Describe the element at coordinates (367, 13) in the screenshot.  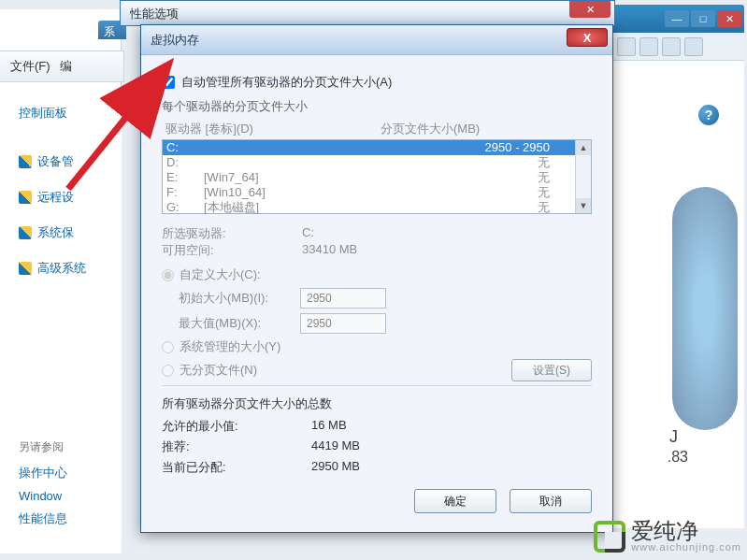
I see `performance-options-dialog: 性能选项 ✕` at that location.